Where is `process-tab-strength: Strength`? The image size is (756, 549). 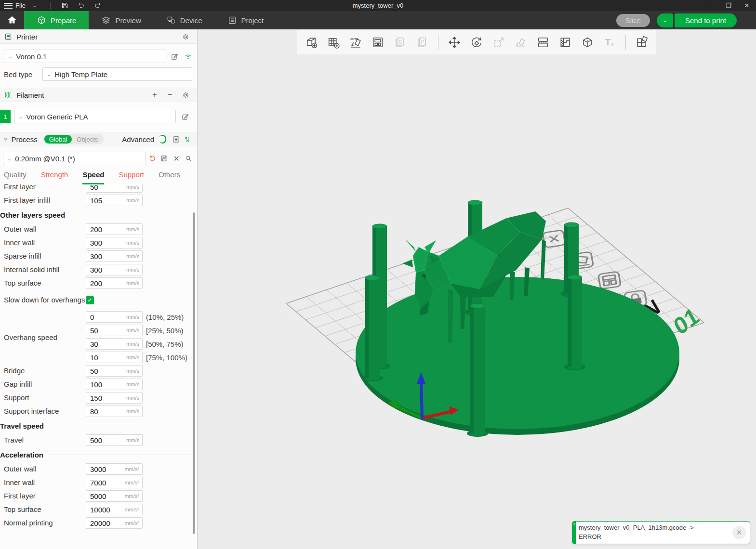
process-tab-strength: Strength is located at coordinates (55, 177).